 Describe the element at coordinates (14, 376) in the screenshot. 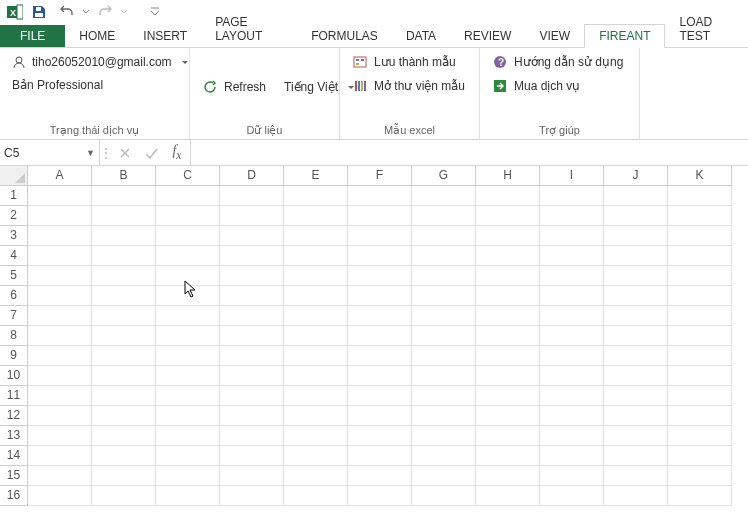

I see `row-header: 10` at that location.